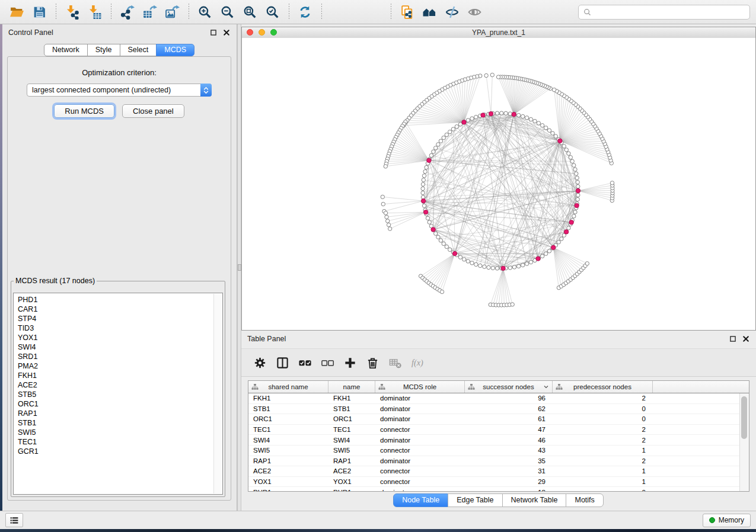 This screenshot has width=756, height=532. Describe the element at coordinates (509, 482) in the screenshot. I see `cell-successor-nodes: 29` at that location.